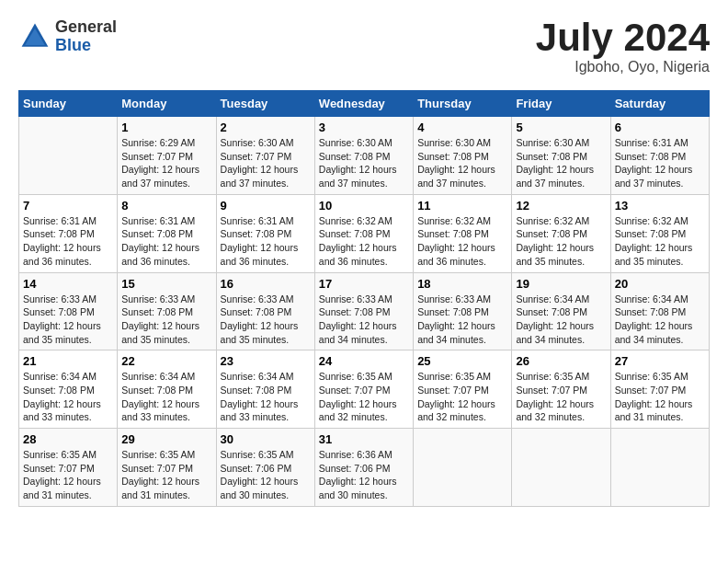  Describe the element at coordinates (561, 390) in the screenshot. I see `calendar-cell: 26Sunrise: 6:35 AM Sunset: 7:07 PM Dayli…` at that location.